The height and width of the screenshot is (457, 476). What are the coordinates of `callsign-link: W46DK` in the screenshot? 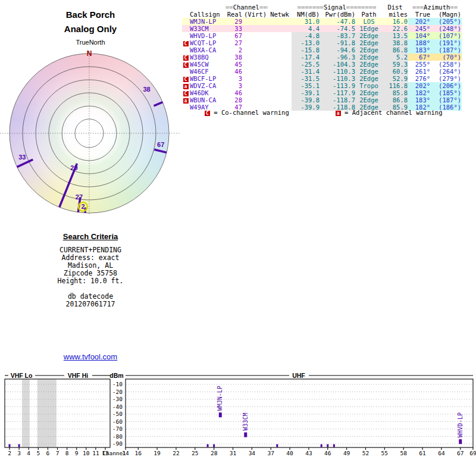 It's located at (207, 93).